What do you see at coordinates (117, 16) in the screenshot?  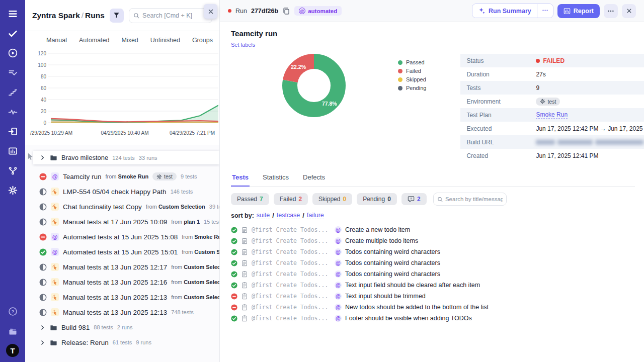 I see `filter-button` at bounding box center [117, 16].